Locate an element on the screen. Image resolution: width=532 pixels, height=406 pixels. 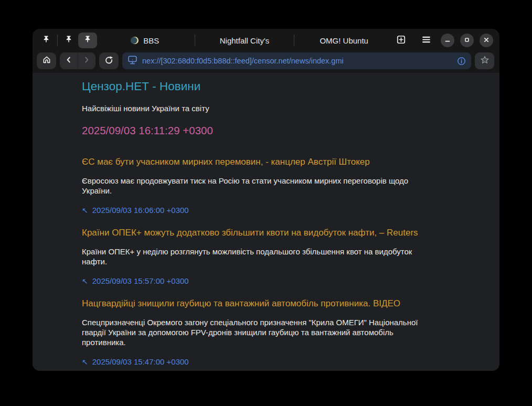
news-article: Нацгвардійці знищили гаубицю та вантажни… is located at coordinates (267, 333).